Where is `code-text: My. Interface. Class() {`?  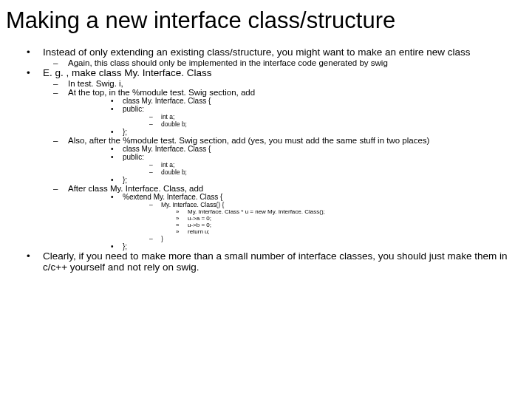 code-text: My. Interface. Class() { is located at coordinates (344, 205).